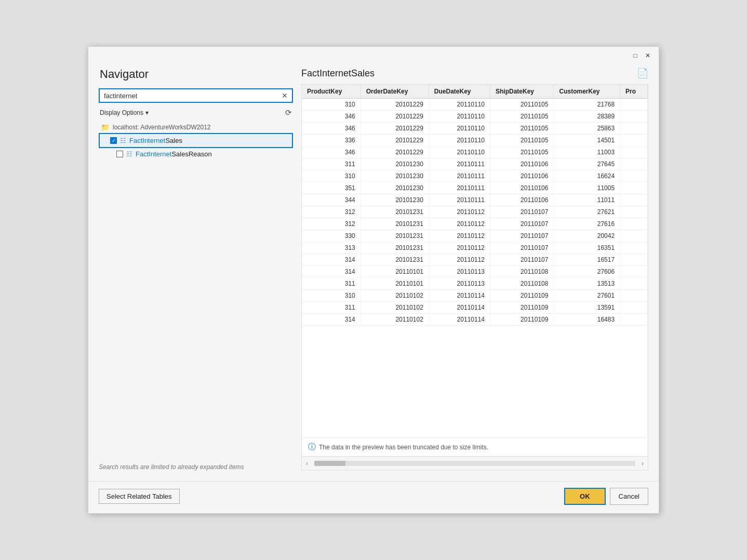  What do you see at coordinates (196, 154) in the screenshot?
I see `table-item-factinternetsalesreason: ☷ FactInternetSalesReason` at bounding box center [196, 154].